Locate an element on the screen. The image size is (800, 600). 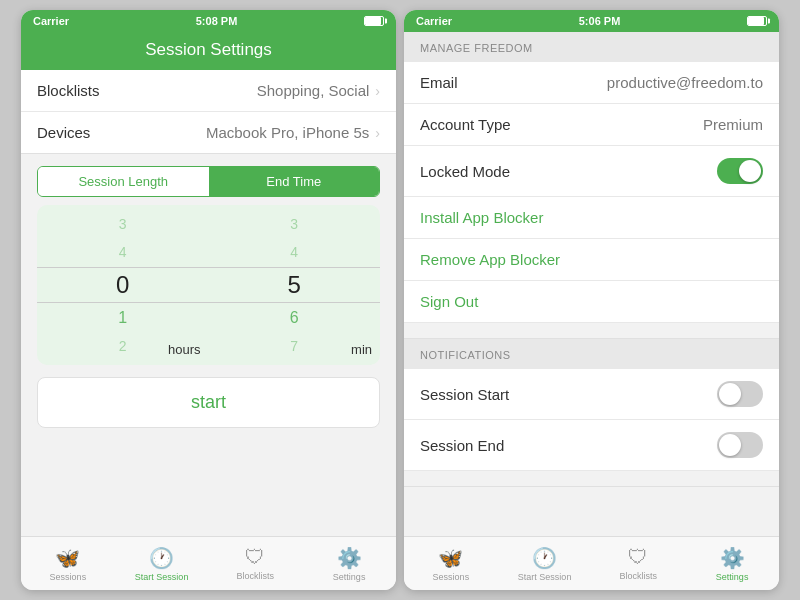
tab-settings: ⚙️ Settings is located at coordinates (349, 564).